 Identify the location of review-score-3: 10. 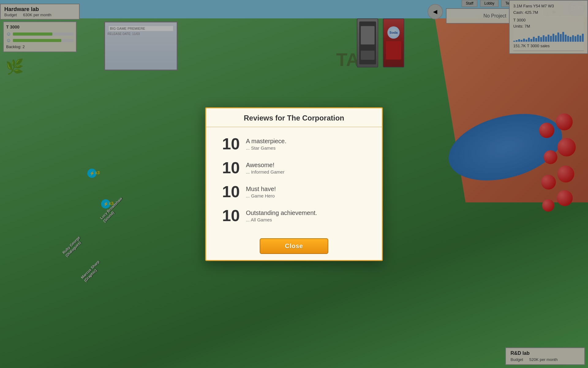
(229, 216).